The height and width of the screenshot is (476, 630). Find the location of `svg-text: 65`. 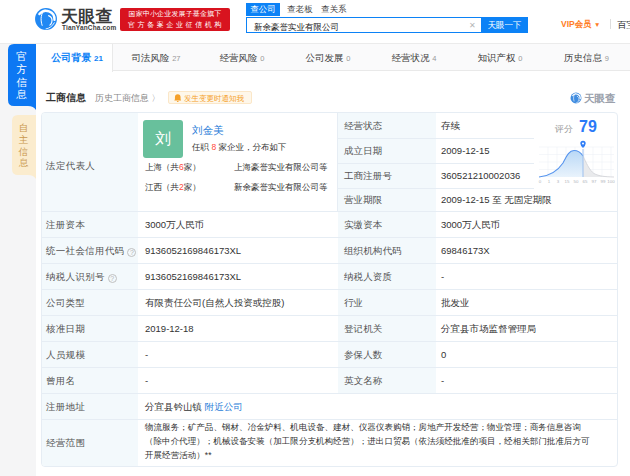

svg-text: 65 is located at coordinates (586, 182).